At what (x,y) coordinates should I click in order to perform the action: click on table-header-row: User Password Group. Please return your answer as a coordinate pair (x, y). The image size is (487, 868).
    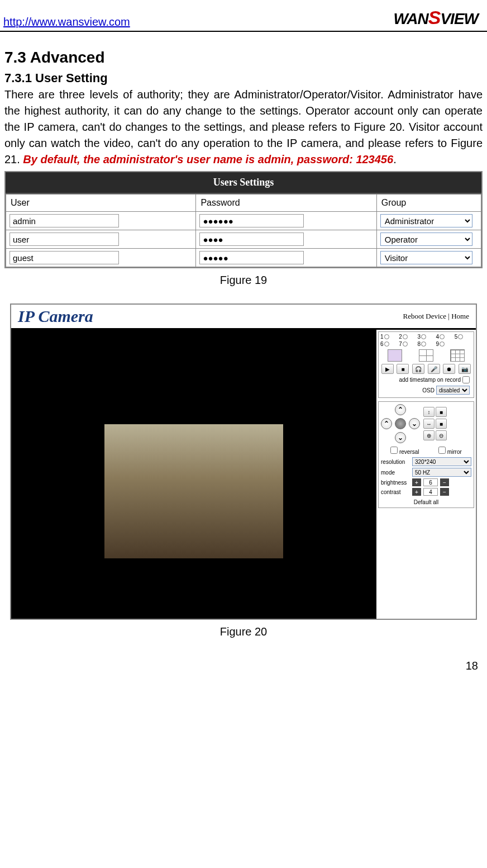
    Looking at the image, I should click on (244, 203).